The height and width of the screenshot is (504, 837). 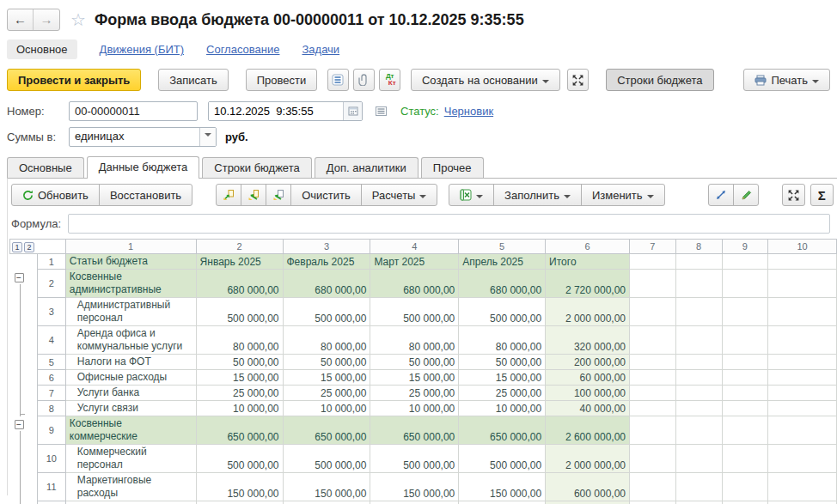 I want to click on cell-r9-c10, so click(x=803, y=431).